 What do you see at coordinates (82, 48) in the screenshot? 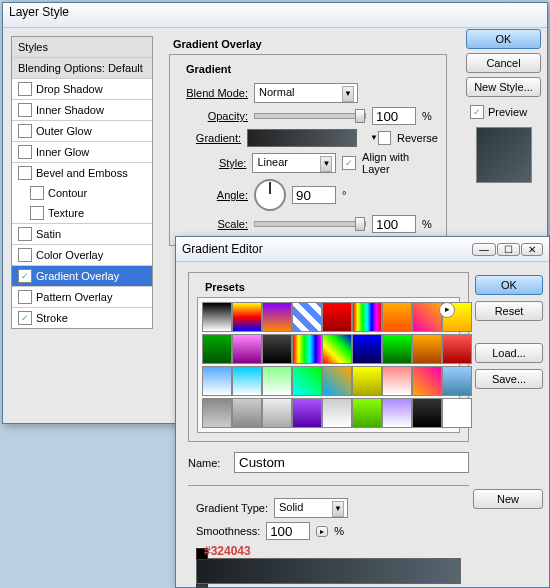
I see `styles-header: Styles` at bounding box center [82, 48].